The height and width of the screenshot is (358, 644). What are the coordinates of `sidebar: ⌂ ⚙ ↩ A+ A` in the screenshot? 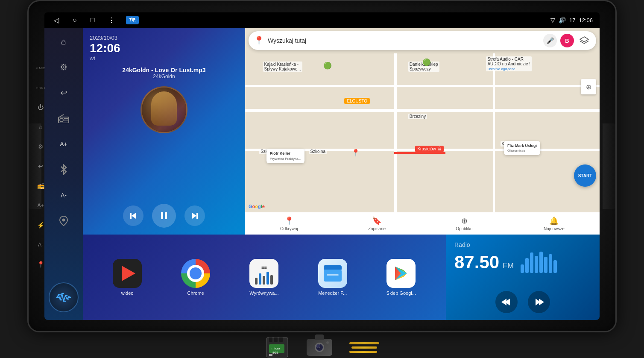 It's located at (64, 174).